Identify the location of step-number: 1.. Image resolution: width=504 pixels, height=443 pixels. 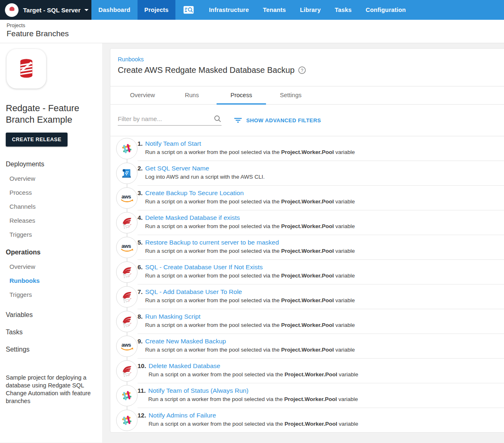
(140, 144).